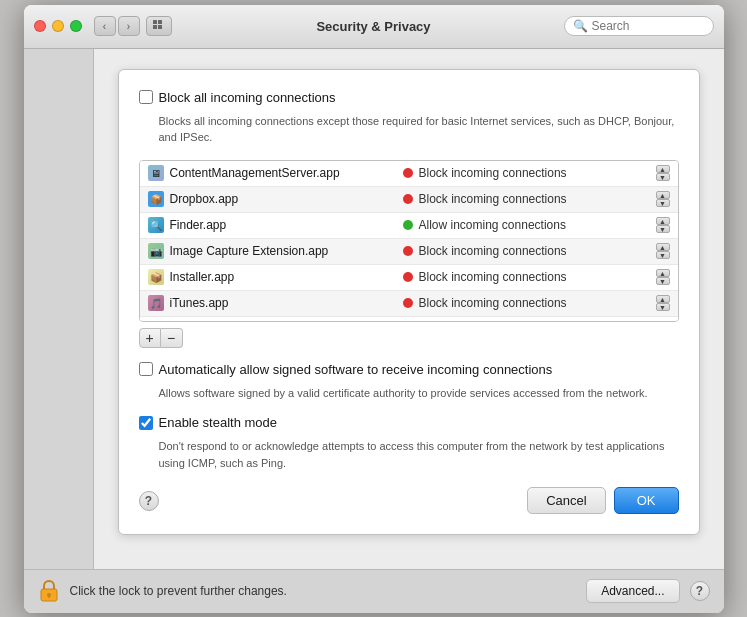 The height and width of the screenshot is (617, 747). Describe the element at coordinates (324, 591) in the screenshot. I see `lock-text: Click the lock to prevent further change…` at that location.